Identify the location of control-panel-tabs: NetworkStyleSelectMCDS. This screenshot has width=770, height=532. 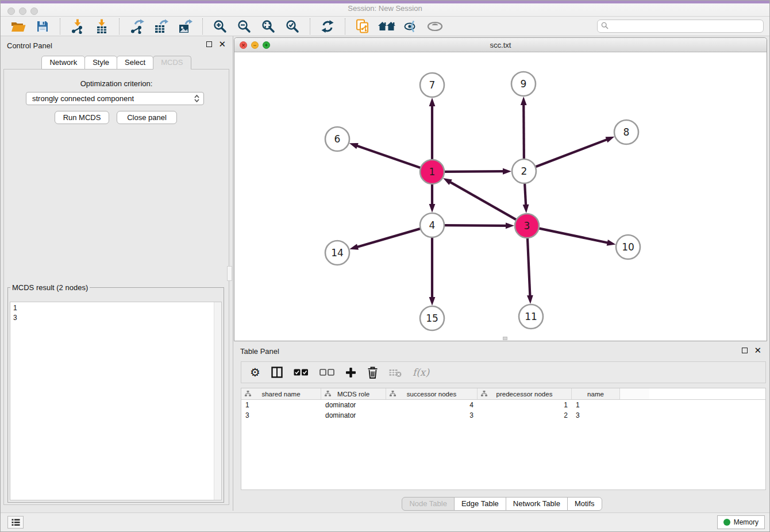
(117, 63).